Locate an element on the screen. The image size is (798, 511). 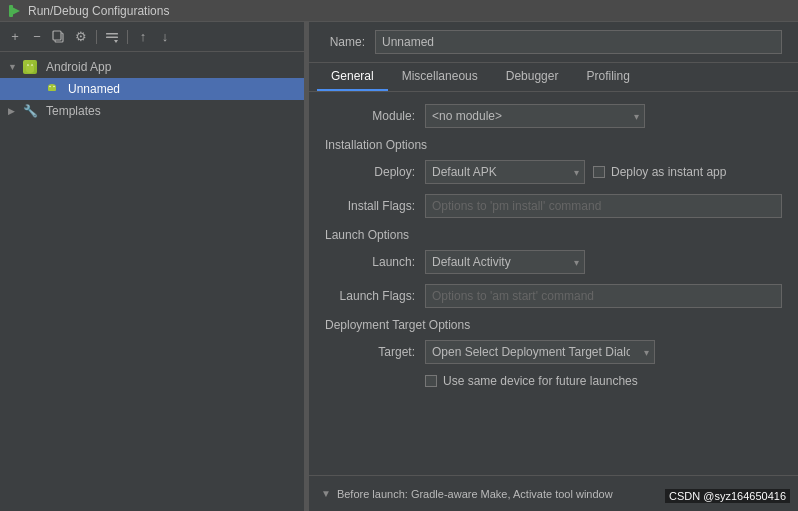
copy-button is located at coordinates (59, 37).